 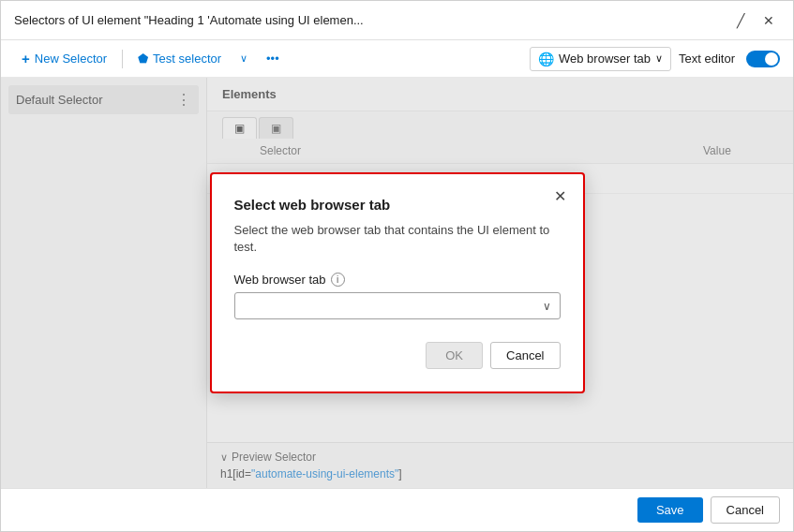 I want to click on title-bar: Selectors of UI element "Heading 1 'Auto…, so click(x=397, y=21).